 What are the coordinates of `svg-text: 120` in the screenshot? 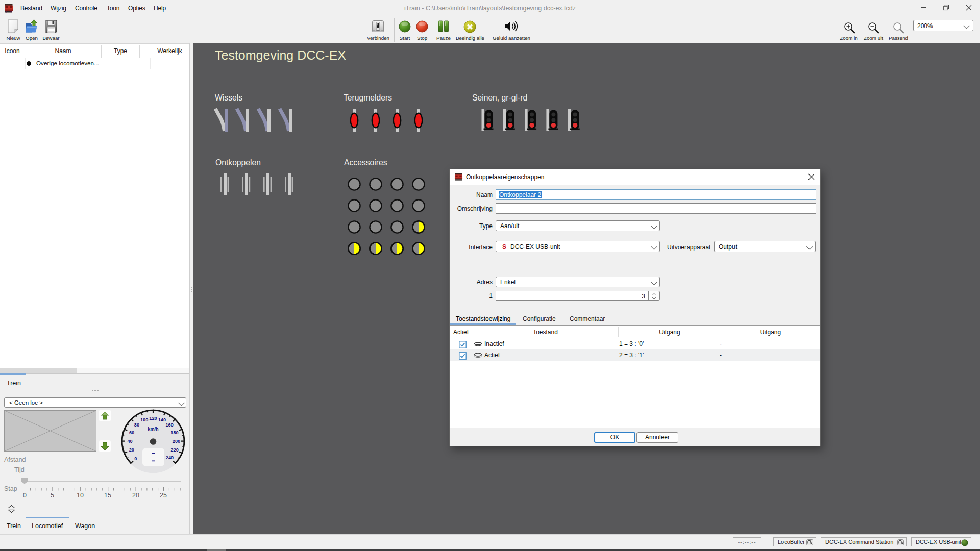 It's located at (153, 418).